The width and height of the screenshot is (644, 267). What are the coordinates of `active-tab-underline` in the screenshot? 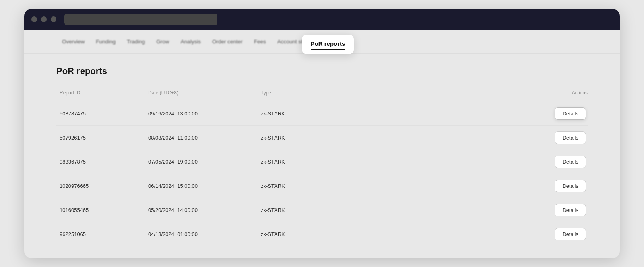 It's located at (328, 50).